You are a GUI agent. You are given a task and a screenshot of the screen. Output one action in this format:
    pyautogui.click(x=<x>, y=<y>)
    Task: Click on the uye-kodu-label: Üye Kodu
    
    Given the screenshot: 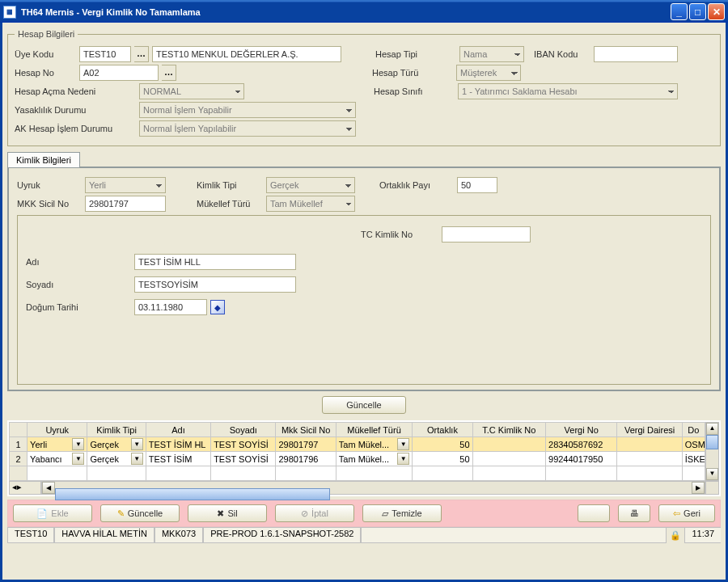 What is the action you would take?
    pyautogui.click(x=45, y=54)
    